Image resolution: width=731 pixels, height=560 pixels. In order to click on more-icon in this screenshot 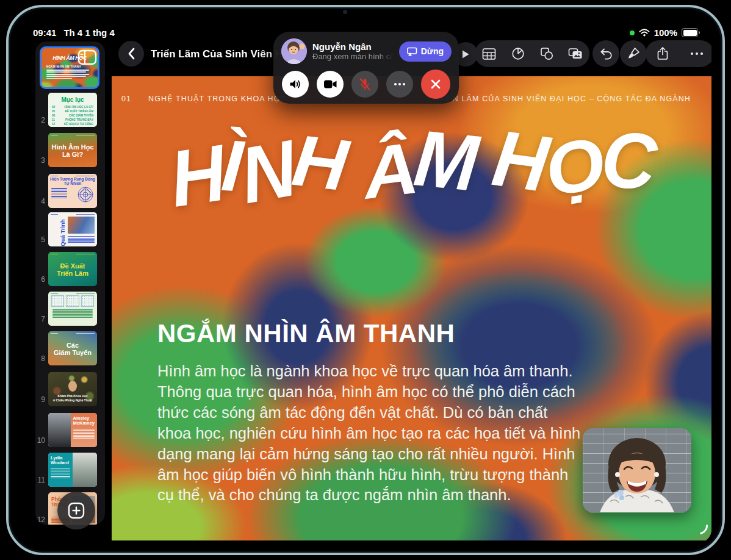, I will do `click(697, 54)`.